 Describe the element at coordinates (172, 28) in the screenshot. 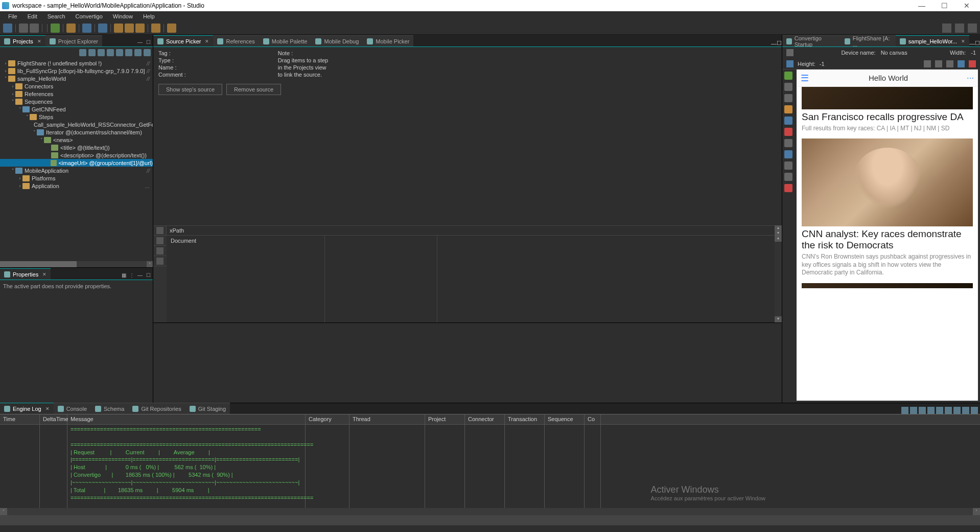

I see `box-icon` at that location.